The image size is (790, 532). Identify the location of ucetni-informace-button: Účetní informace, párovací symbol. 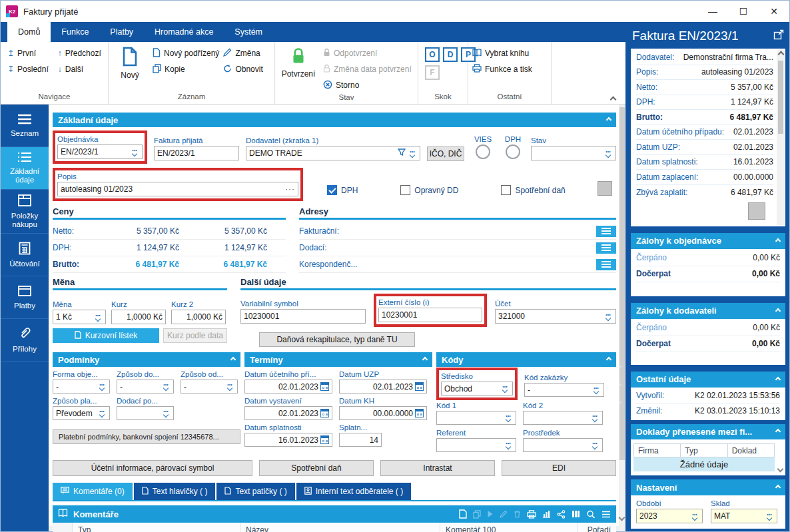
(153, 468).